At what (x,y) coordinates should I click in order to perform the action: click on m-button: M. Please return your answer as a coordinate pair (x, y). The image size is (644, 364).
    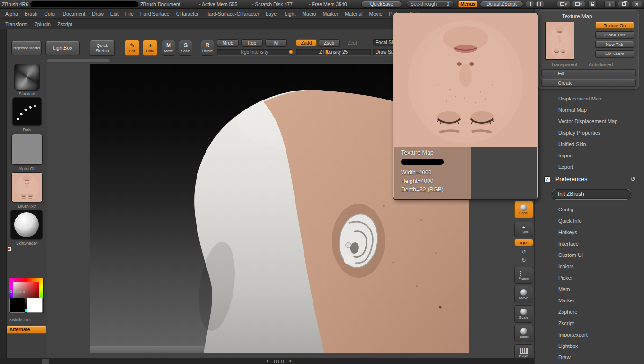
    Looking at the image, I should click on (276, 43).